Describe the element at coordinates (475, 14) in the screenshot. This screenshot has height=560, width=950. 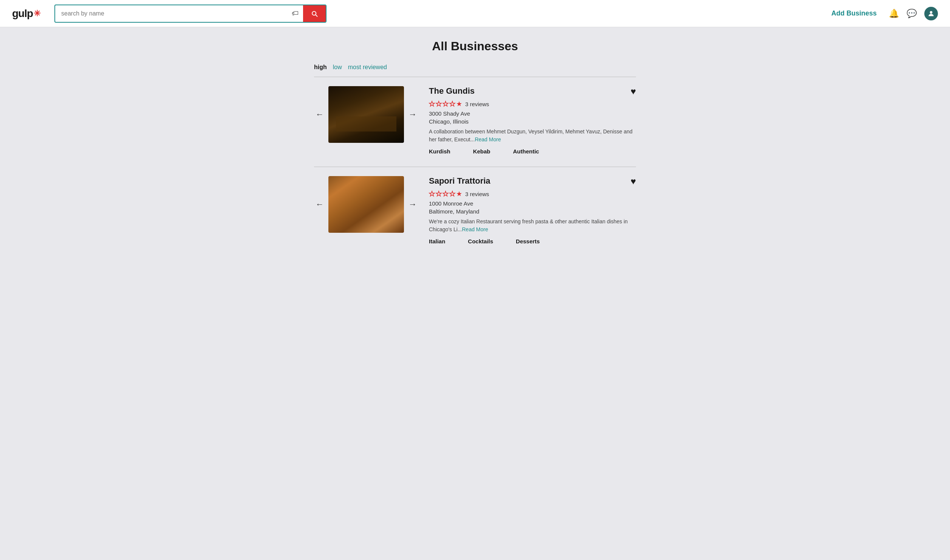
I see `header: gulp✳ 🏷 Add Business 🔔 💬` at that location.